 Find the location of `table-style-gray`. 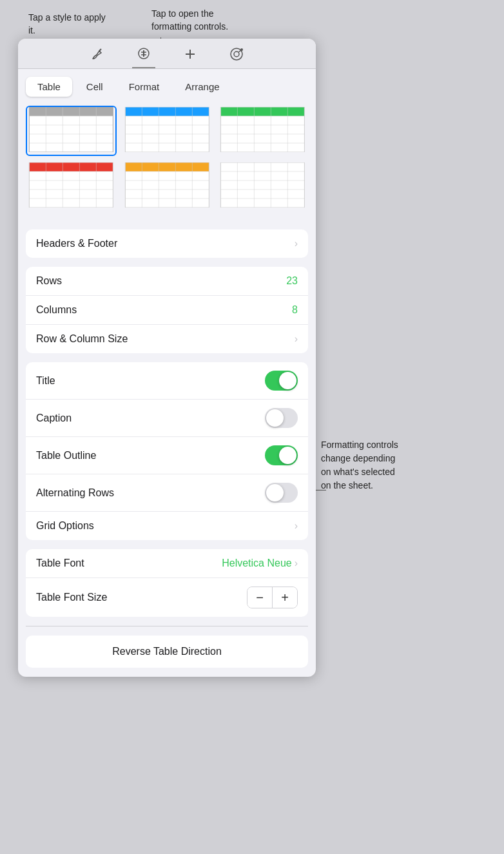

table-style-gray is located at coordinates (71, 131).